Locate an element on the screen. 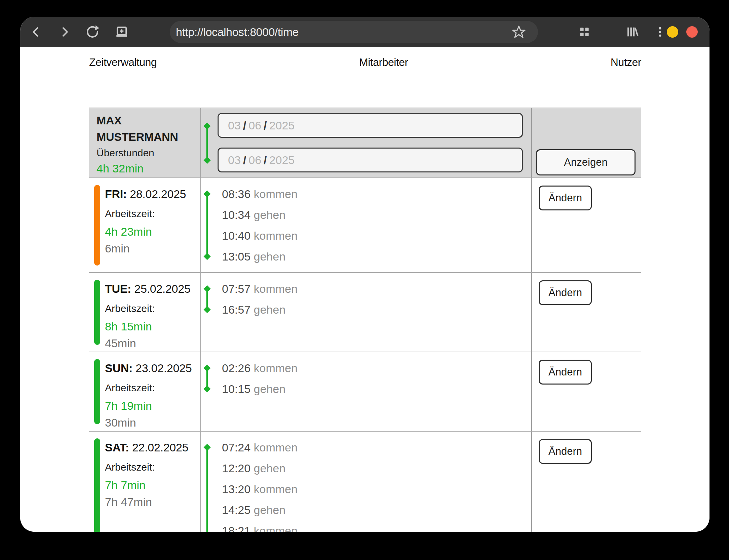  time-entry: 07:57 kommen is located at coordinates (377, 289).